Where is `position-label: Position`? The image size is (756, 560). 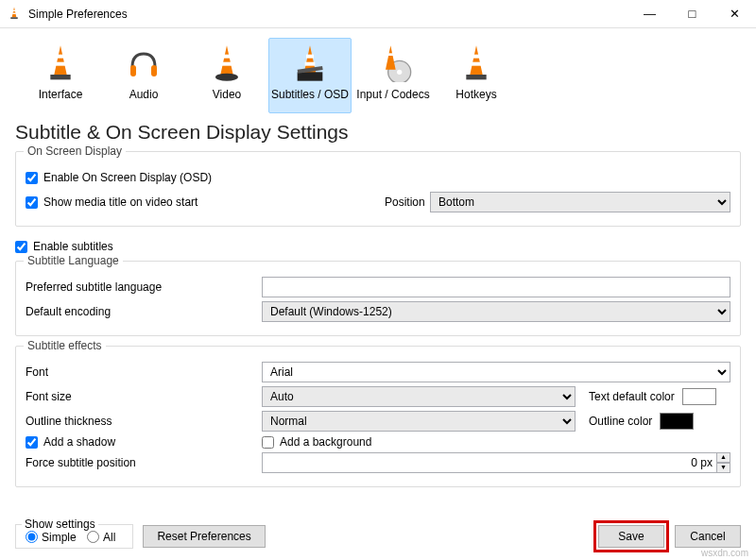
position-label: Position is located at coordinates (407, 202).